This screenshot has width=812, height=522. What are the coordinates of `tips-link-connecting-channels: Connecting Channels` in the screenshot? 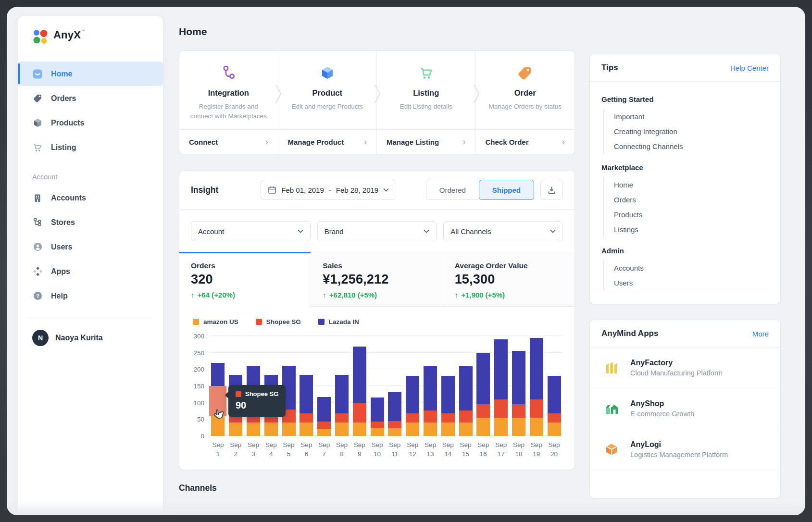 It's located at (691, 146).